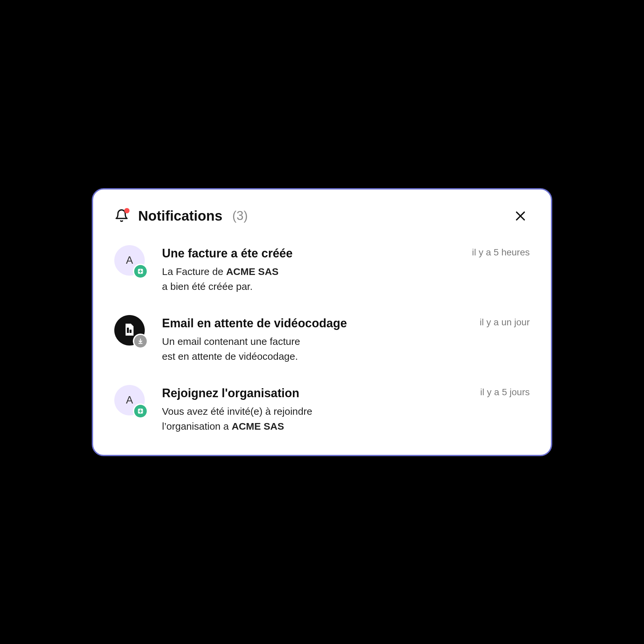 Image resolution: width=644 pixels, height=644 pixels. What do you see at coordinates (317, 323) in the screenshot?
I see `notification-title: Email en attente de vidéocodage` at bounding box center [317, 323].